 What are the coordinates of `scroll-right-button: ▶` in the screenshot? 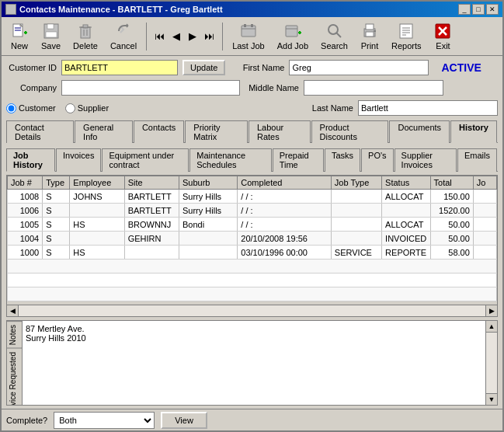 It's located at (491, 311).